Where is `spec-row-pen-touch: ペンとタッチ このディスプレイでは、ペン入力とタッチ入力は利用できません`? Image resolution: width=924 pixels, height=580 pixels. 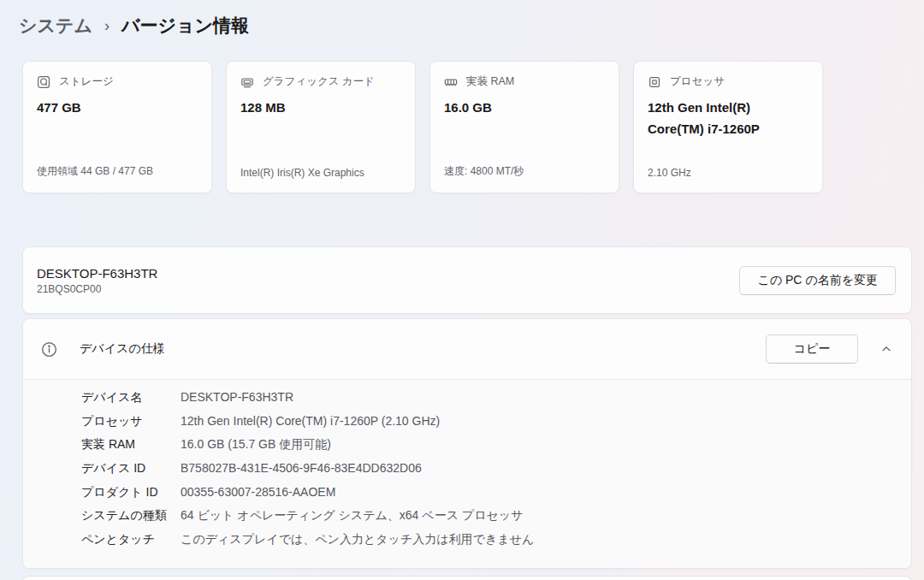
spec-row-pen-touch: ペンとタッチ このディスプレイでは、ペン入力とタッチ入力は利用できません is located at coordinates (489, 544).